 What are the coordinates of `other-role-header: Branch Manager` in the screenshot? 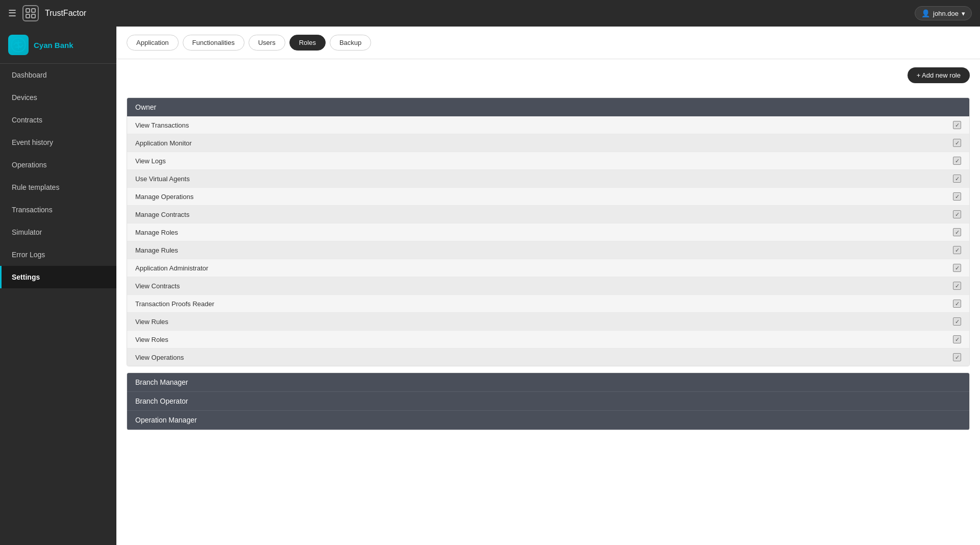 It's located at (548, 383).